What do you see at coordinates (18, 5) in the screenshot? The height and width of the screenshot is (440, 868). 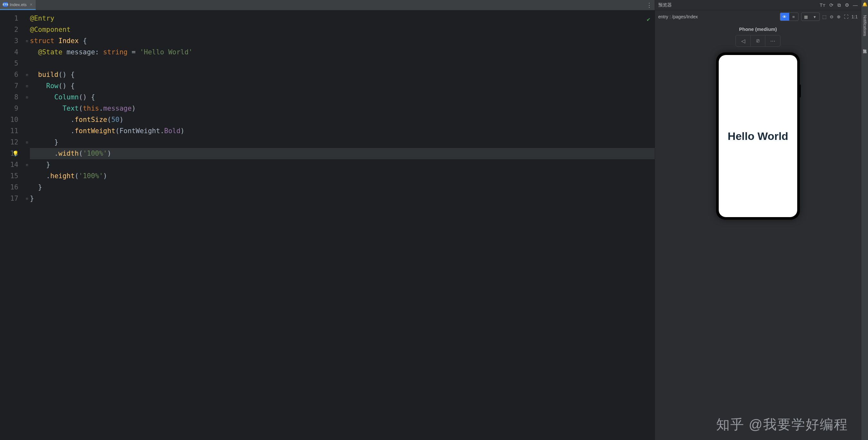 I see `tab-filename: Index.ets` at bounding box center [18, 5].